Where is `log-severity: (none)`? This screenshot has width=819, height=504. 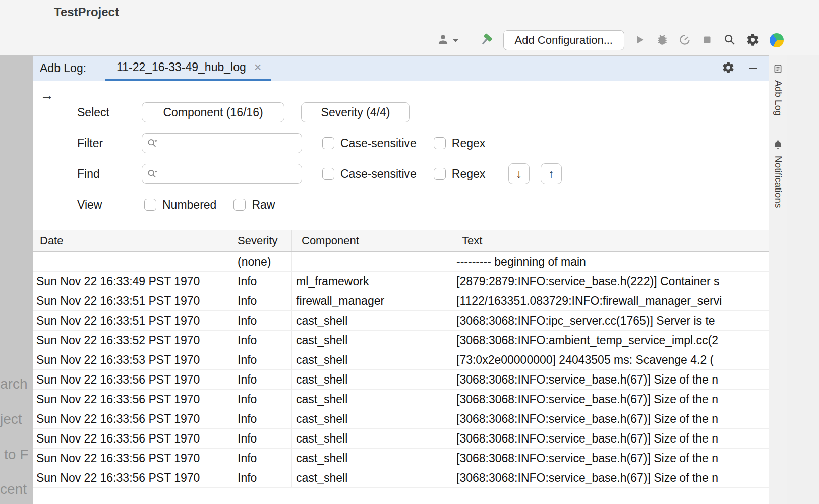 log-severity: (none) is located at coordinates (263, 262).